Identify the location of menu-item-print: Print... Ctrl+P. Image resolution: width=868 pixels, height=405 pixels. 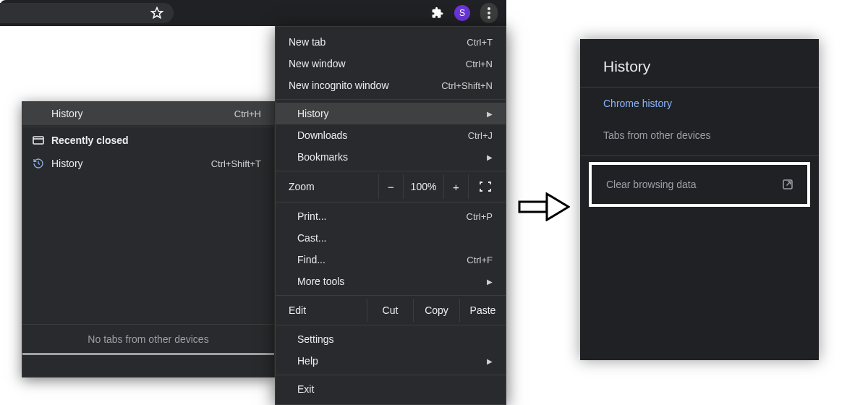
(391, 216).